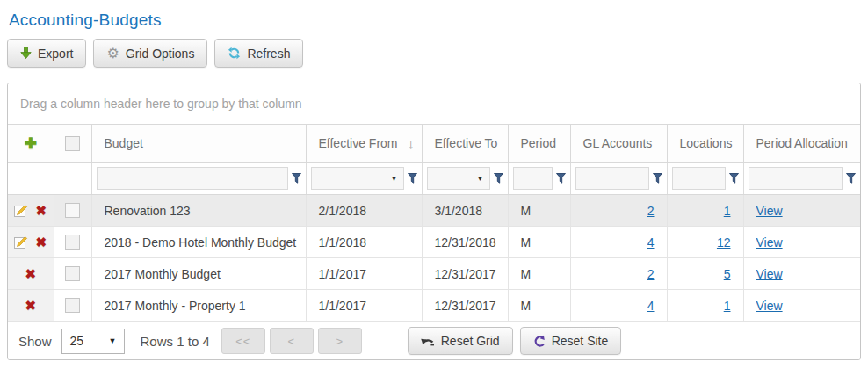 Image resolution: width=868 pixels, height=369 pixels. Describe the element at coordinates (465, 144) in the screenshot. I see `column-header-effective-to: Effective To` at that location.